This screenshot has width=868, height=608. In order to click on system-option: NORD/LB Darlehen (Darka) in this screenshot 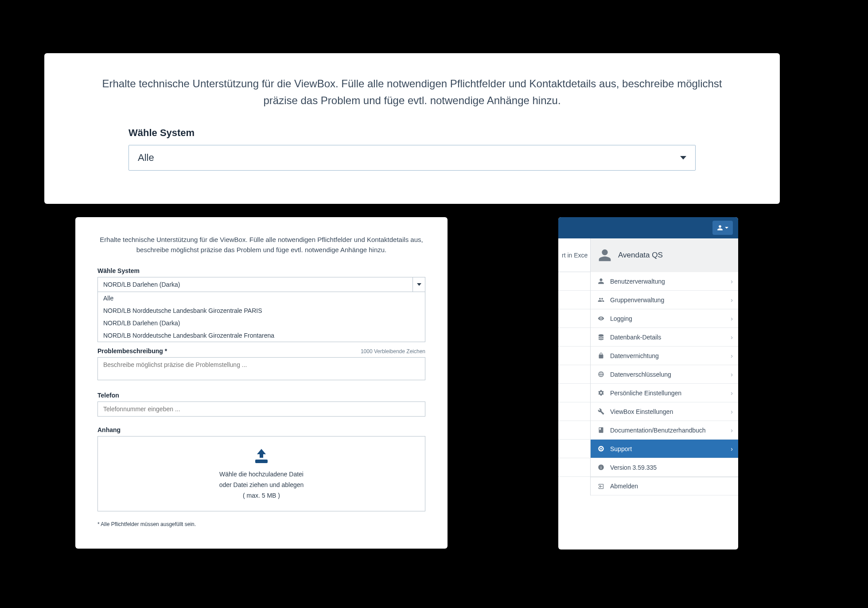, I will do `click(261, 323)`.